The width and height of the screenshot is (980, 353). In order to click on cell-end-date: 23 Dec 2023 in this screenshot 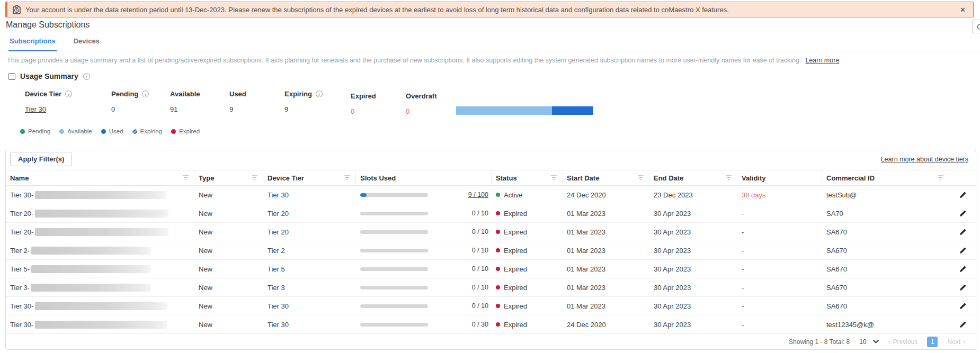, I will do `click(693, 195)`.